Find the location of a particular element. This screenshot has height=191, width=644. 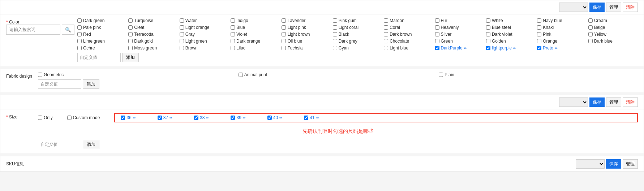

color-clear-btn: 清除 is located at coordinates (630, 7).